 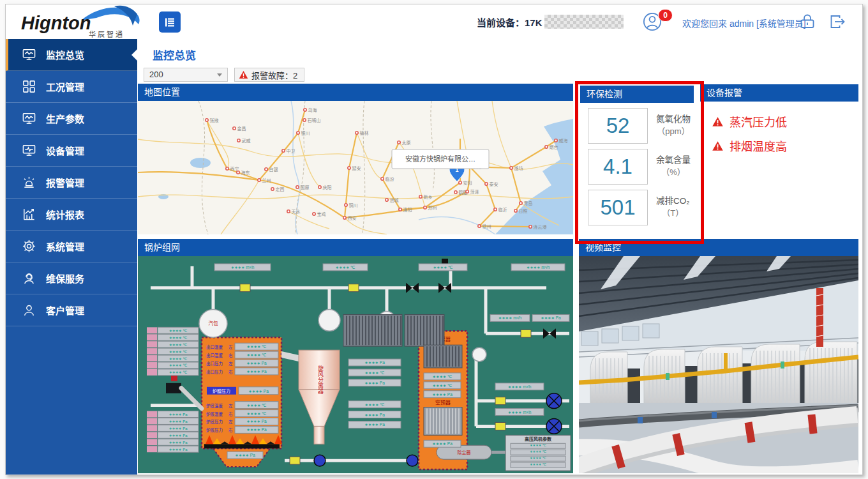 I want to click on sidebar-item-monitor-overview: 监控总览, so click(x=71, y=55).